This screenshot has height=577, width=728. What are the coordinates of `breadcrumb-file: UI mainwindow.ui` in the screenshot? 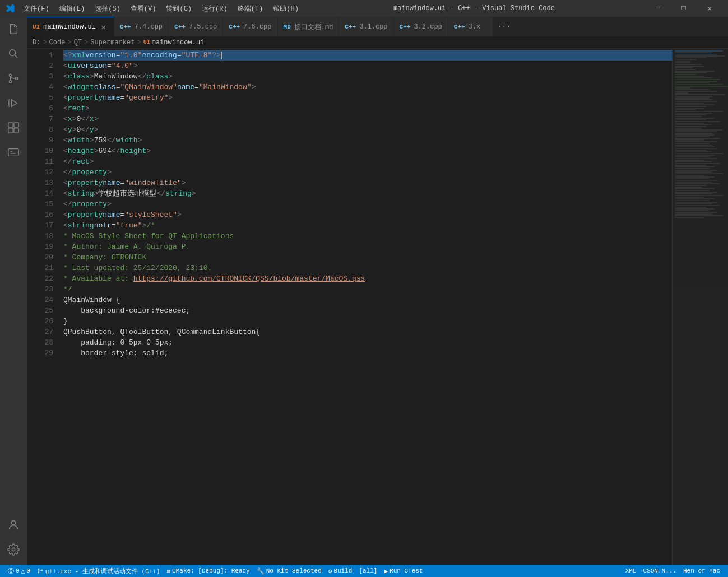 It's located at (174, 43).